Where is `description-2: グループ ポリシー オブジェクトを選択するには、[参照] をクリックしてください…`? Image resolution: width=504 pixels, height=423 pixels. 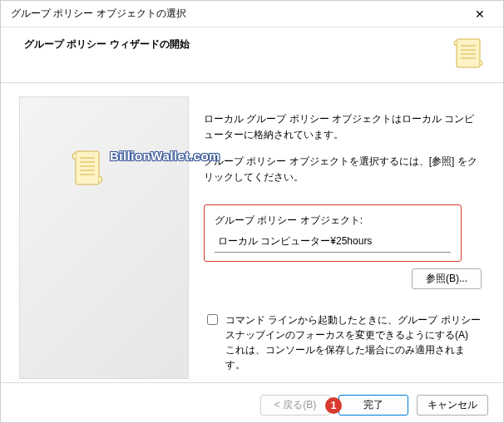 description-2: グループ ポリシー オブジェクトを選択するには、[参照] をクリックしてください… is located at coordinates (343, 170).